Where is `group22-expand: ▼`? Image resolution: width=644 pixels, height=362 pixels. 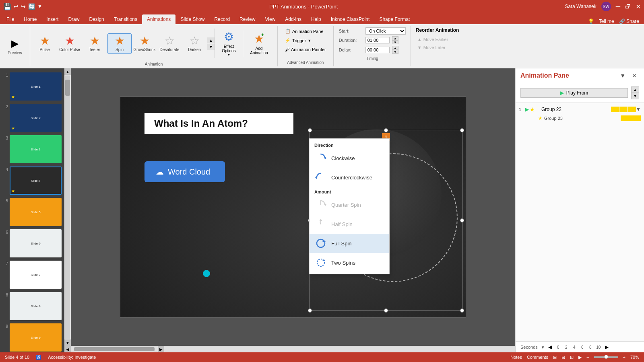
group22-expand: ▼ is located at coordinates (638, 109).